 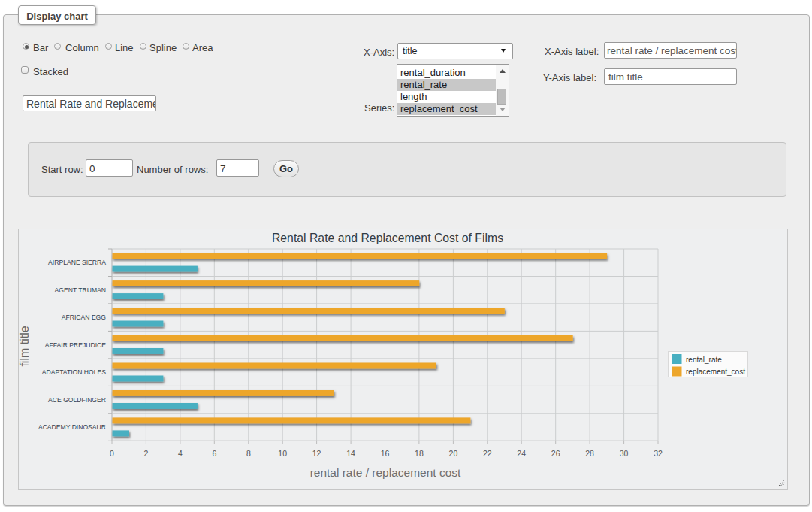 What do you see at coordinates (80, 290) in the screenshot?
I see `svg-text: AGENT TRUMAN` at bounding box center [80, 290].